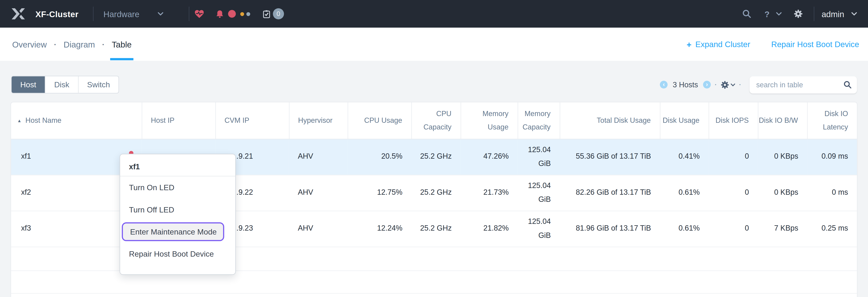 This screenshot has height=297, width=868. I want to click on cell-cpu-usage: 12.75%, so click(379, 193).